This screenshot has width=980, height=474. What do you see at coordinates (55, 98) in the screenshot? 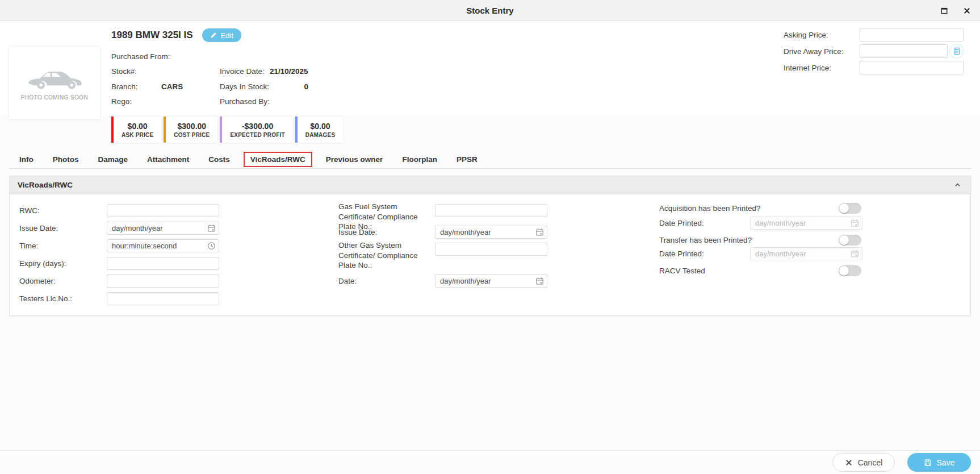
I see `photo-caption: PHOTO COMING SOON` at bounding box center [55, 98].